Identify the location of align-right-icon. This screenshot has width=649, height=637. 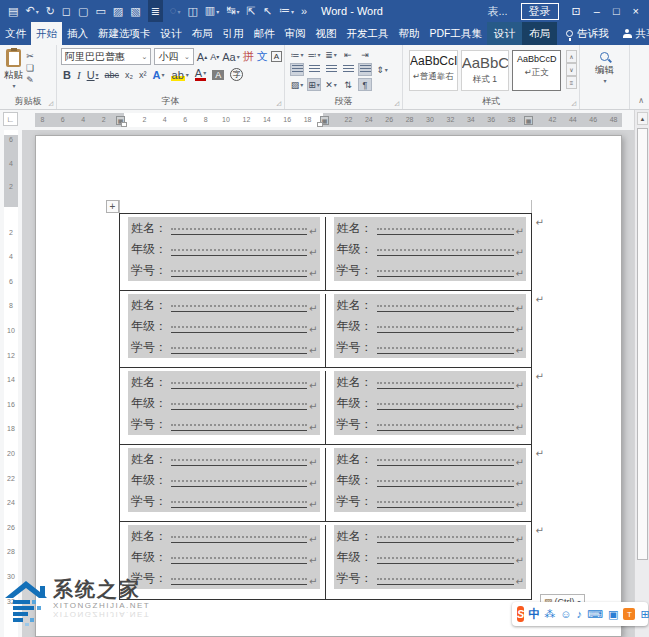
(331, 70).